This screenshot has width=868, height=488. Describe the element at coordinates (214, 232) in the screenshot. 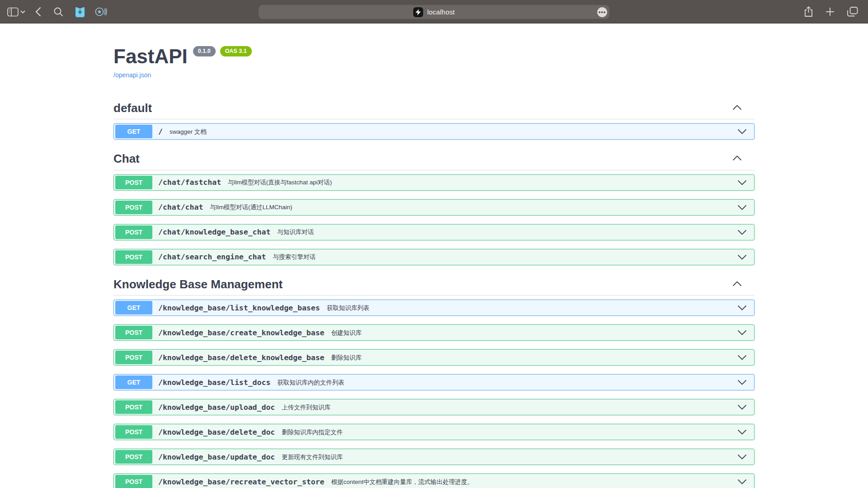

I see `operation-path: /chat/knowledge_base_chat` at that location.